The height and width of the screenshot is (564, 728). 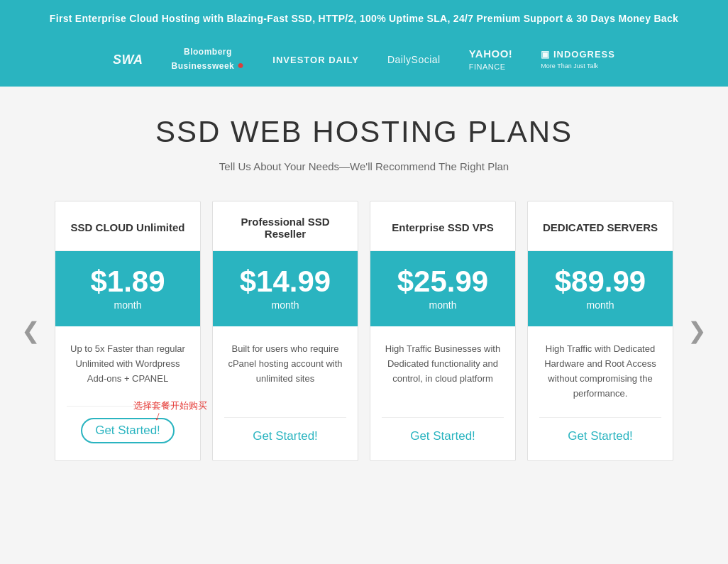 What do you see at coordinates (285, 331) in the screenshot?
I see `plan-card-1: Professional SSD Reseller $14.99 month B…` at bounding box center [285, 331].